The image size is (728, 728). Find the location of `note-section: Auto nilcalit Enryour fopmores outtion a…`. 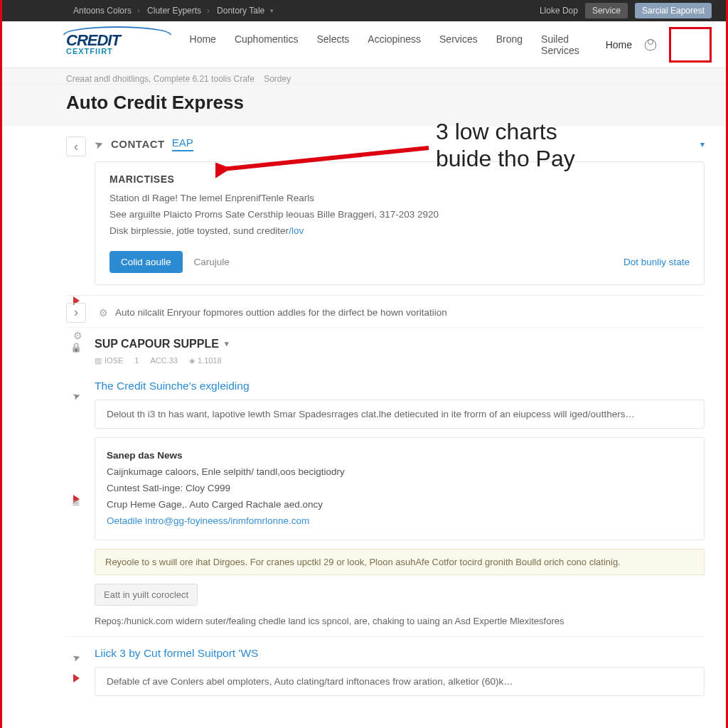

note-section: Auto nilcalit Enryour fopmores outtion a… is located at coordinates (385, 311).